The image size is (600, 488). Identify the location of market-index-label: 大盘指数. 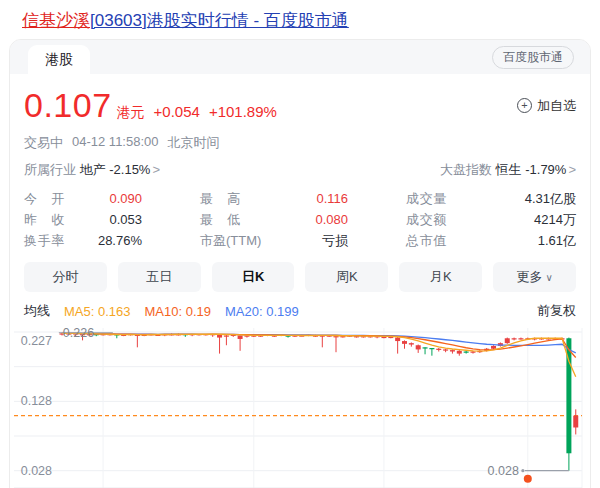
(466, 170).